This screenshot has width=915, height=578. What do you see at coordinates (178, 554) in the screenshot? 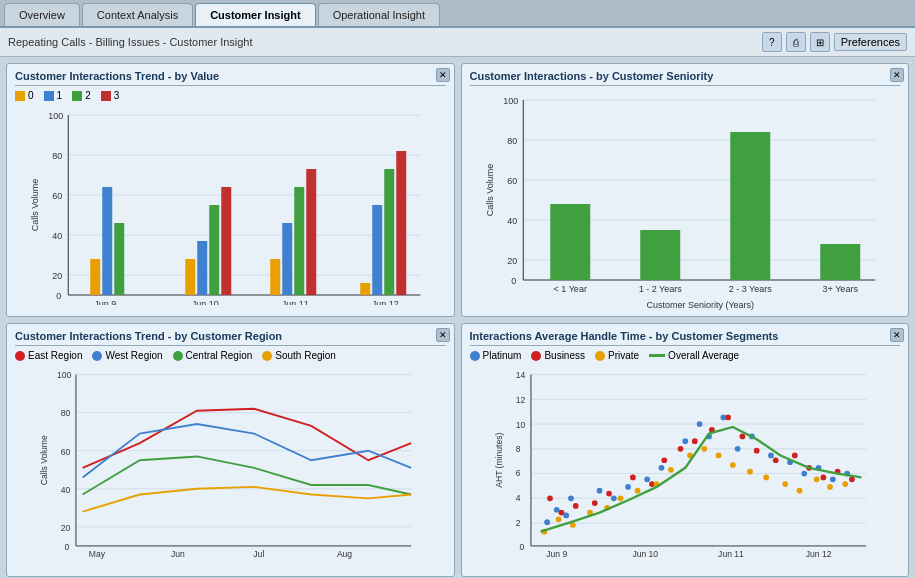
I see `svg-text: Jun` at bounding box center [178, 554].